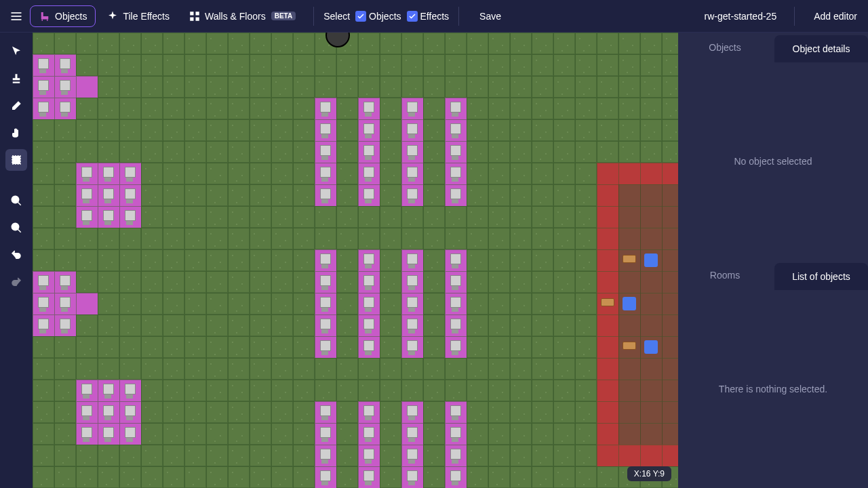 The image size is (868, 488). I want to click on save-button: Save, so click(488, 16).